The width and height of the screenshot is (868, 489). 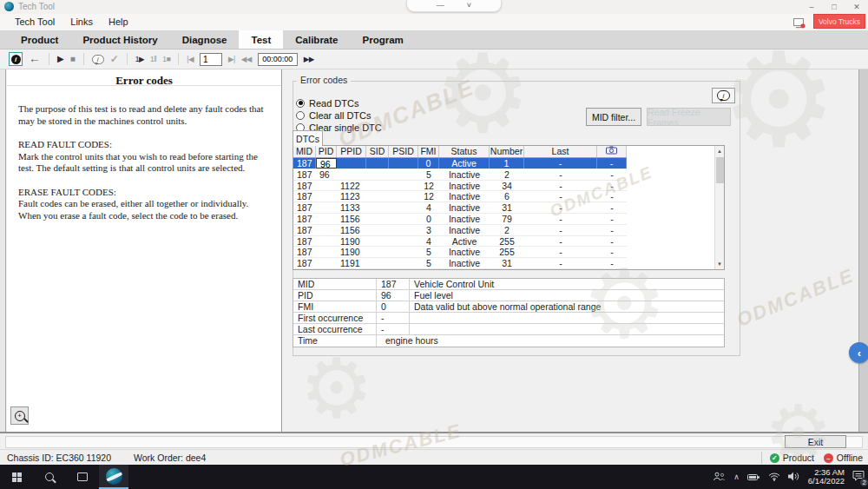 What do you see at coordinates (507, 186) in the screenshot?
I see `table-cell: 34` at bounding box center [507, 186].